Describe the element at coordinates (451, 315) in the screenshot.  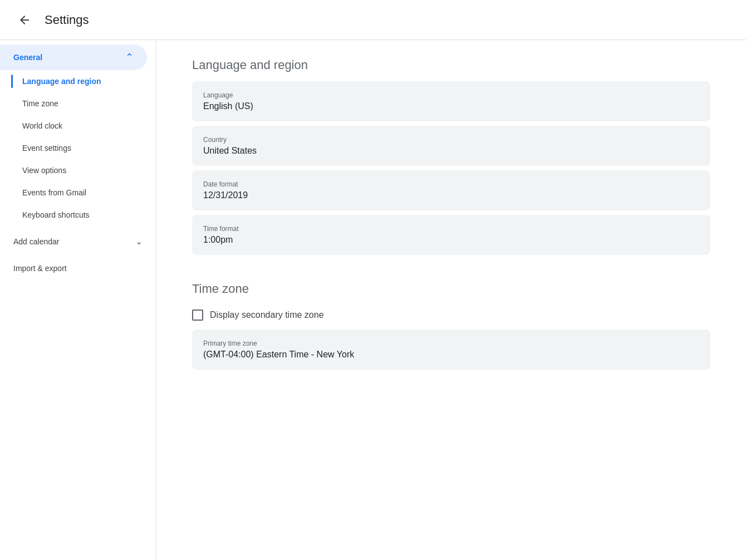
I see `secondary-timezone-checkbox-row: Display secondary time zone` at that location.